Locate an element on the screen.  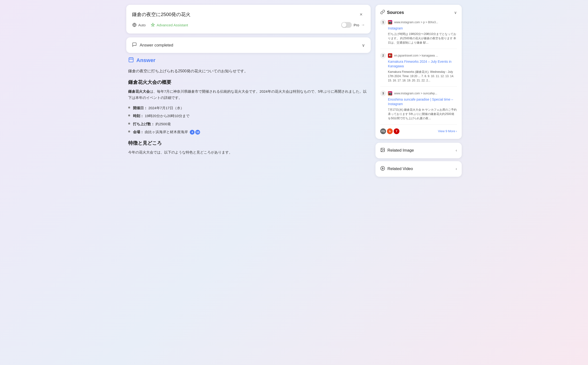
close-icon: × is located at coordinates (361, 14).